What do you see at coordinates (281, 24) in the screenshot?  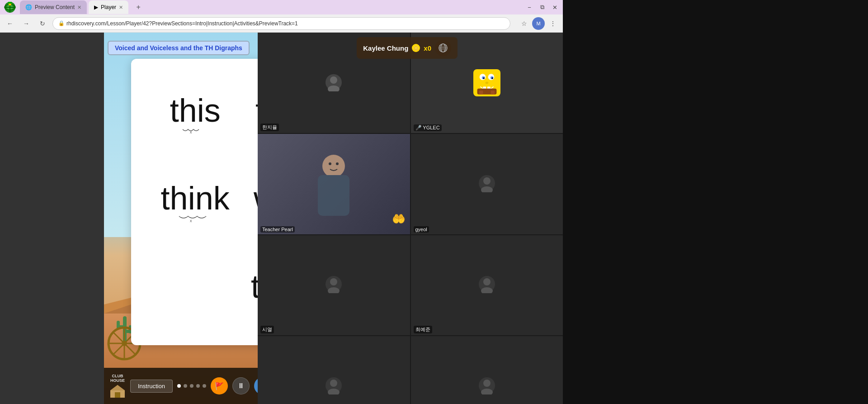 I see `address-bar: ← → ↻ 🔒 rhdiscovery.com/Lesson/Player/42…` at bounding box center [281, 24].